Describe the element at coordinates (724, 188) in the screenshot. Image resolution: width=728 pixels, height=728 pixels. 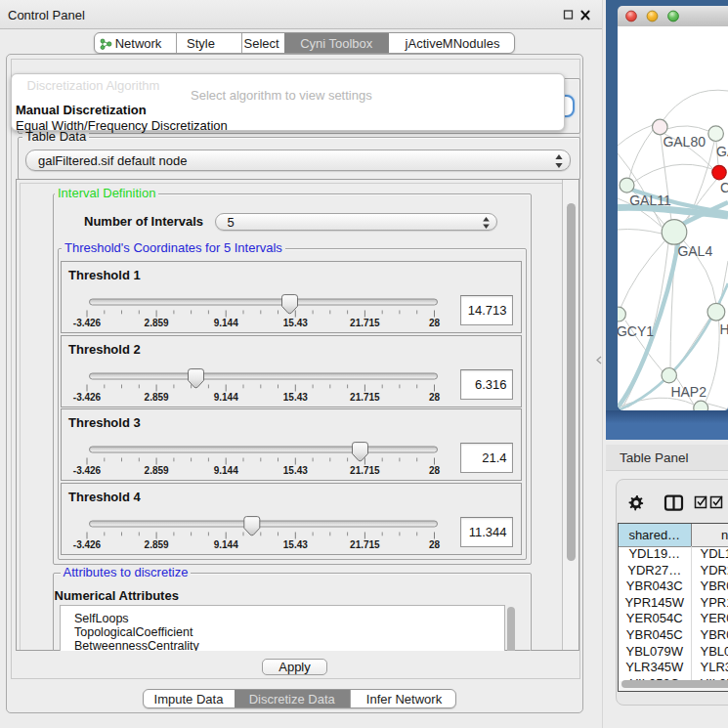
I see `svg-text: C` at that location.